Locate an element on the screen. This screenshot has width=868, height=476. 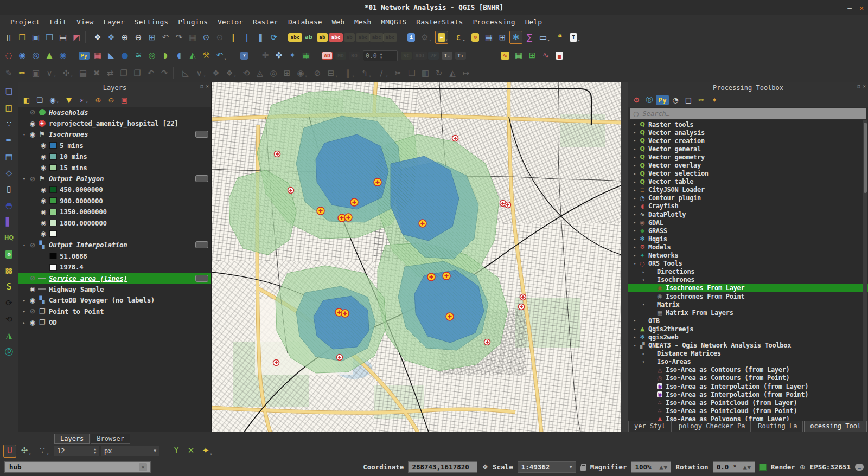
layer-item: ◉Highway Sample is located at coordinates (115, 289).